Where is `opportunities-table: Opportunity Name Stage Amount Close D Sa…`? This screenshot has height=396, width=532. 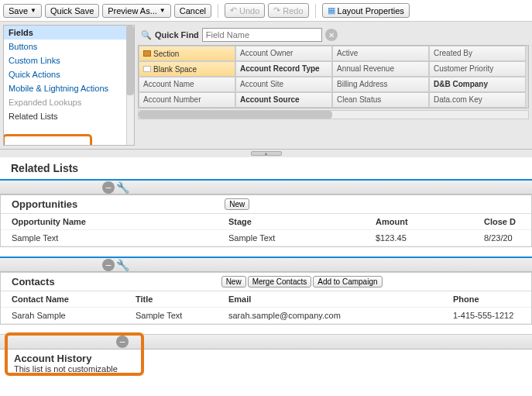 opportunities-table: Opportunity Name Stage Amount Close D Sa… is located at coordinates (266, 230).